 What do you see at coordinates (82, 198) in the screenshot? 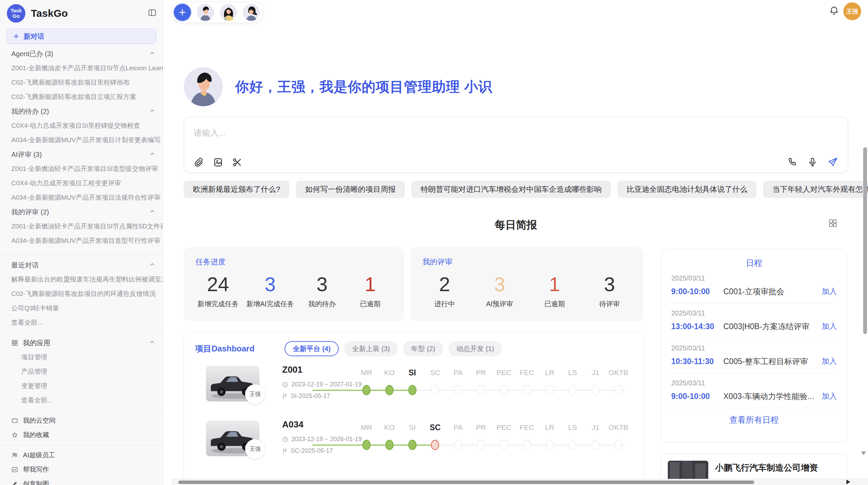
I see `list-item: A034-全新新能源MUV产品开发项目法规符合性评审` at bounding box center [82, 198].